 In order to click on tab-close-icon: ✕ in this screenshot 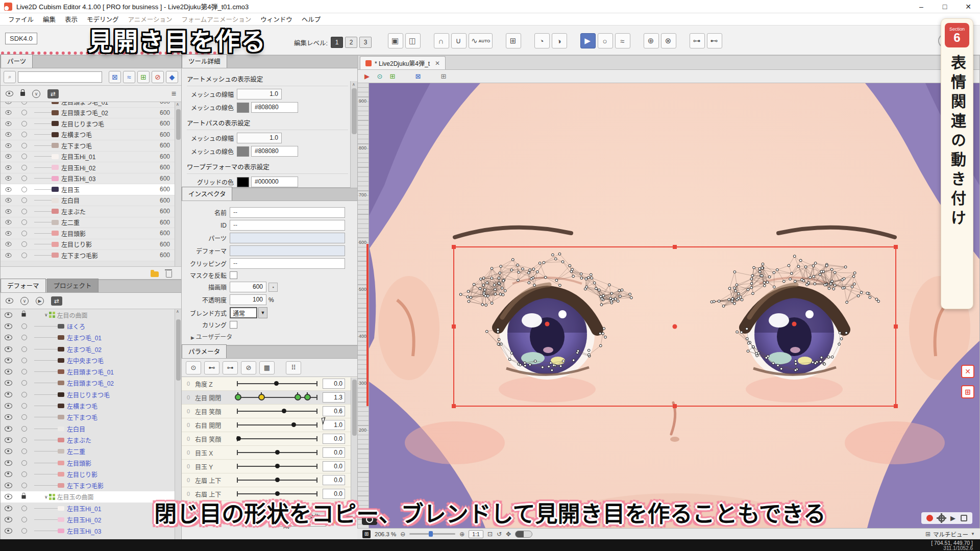, I will do `click(437, 63)`.